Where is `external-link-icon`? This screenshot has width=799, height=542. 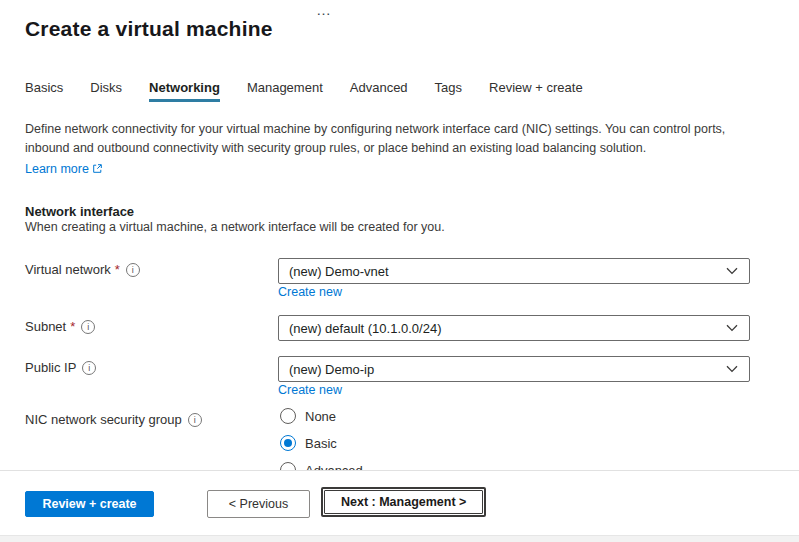
external-link-icon is located at coordinates (98, 170).